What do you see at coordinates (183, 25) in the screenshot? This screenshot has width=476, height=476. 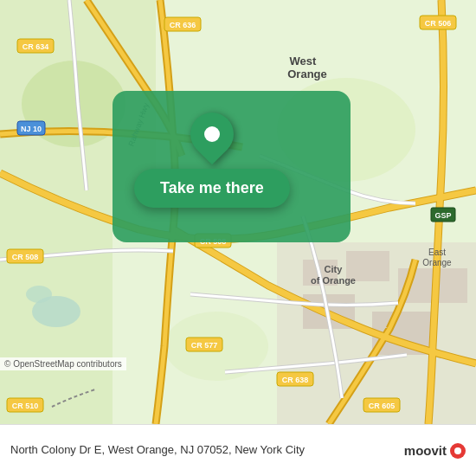 I see `svg-text: CR 636` at bounding box center [183, 25].